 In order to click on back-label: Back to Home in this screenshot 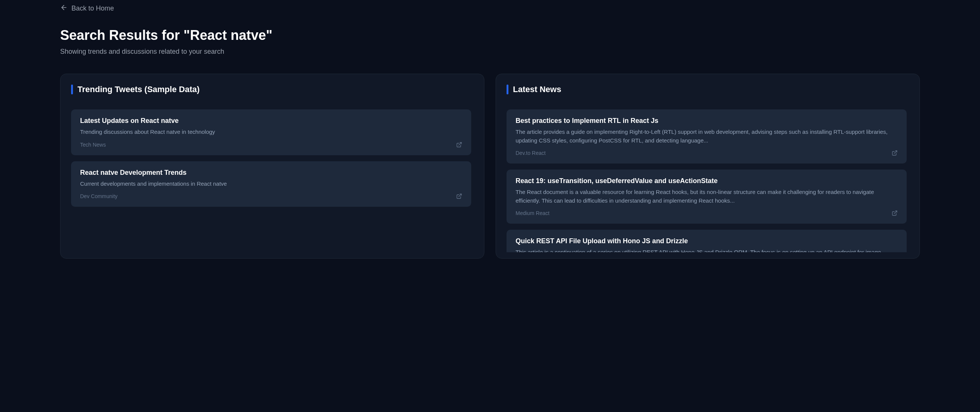, I will do `click(93, 8)`.